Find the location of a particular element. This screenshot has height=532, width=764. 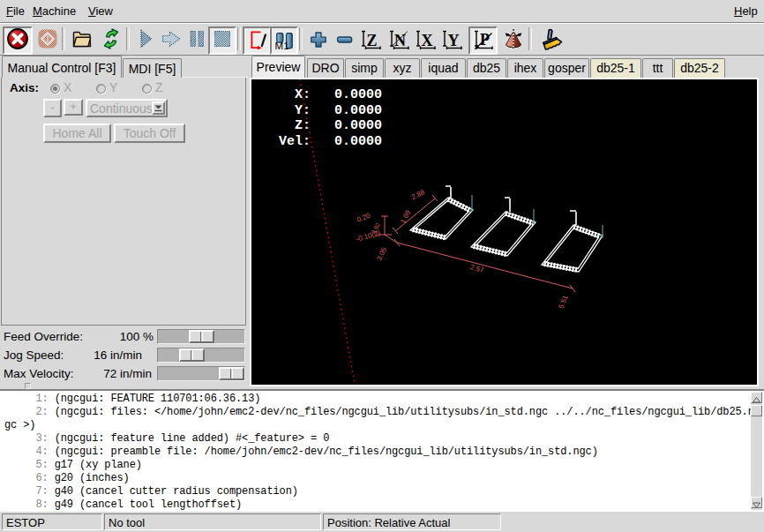

svg-text: 0.20 is located at coordinates (363, 218).